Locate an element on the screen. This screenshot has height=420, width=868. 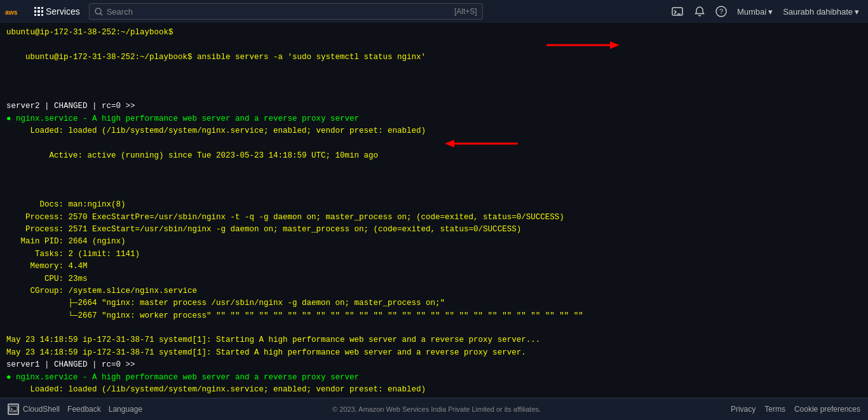
help-icon-button: ? is located at coordinates (721, 11).